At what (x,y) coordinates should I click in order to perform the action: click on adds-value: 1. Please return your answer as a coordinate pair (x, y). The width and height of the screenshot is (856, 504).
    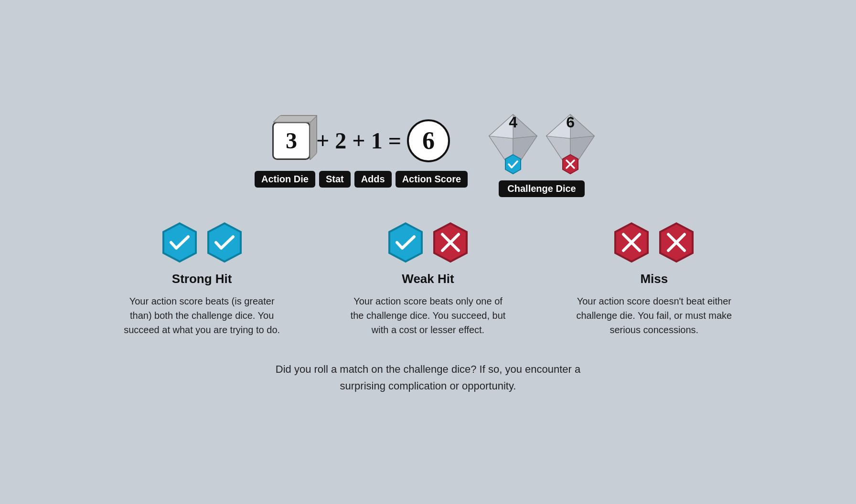
    Looking at the image, I should click on (377, 140).